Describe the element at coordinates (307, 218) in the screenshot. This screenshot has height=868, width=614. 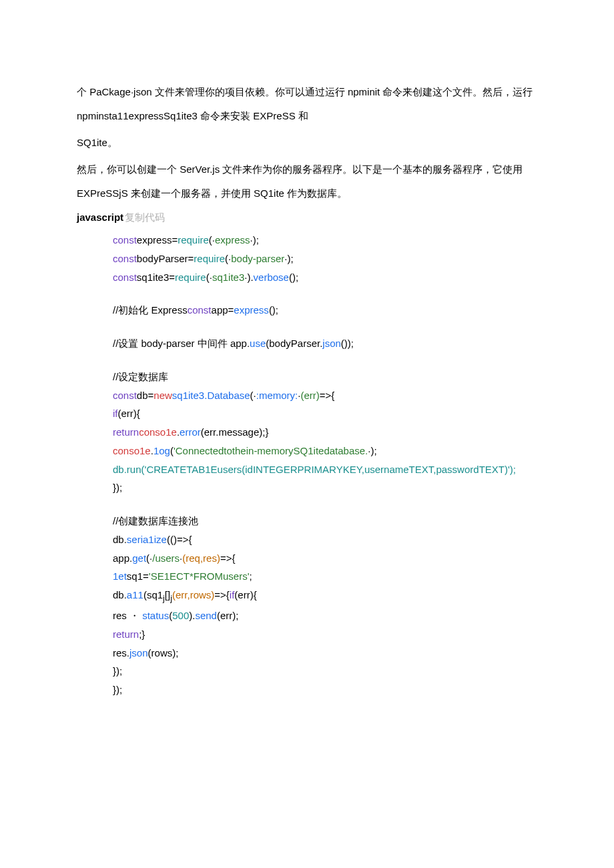
I see `code-header: javascript复制代码` at that location.